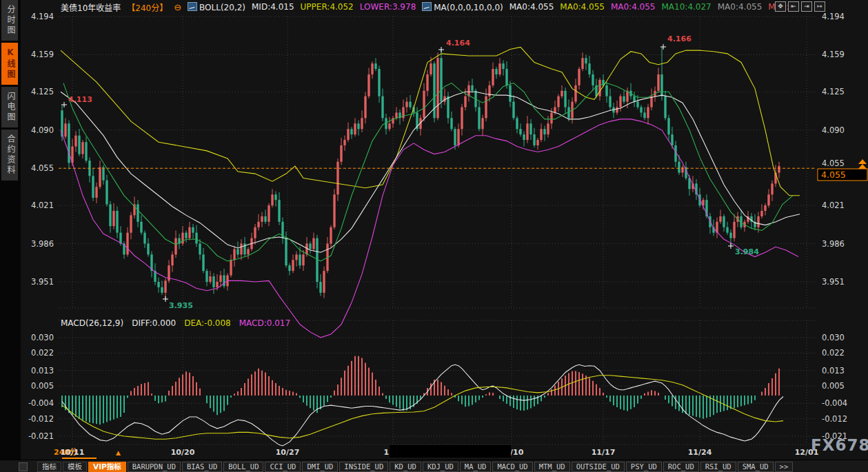 The image size is (868, 472). I want to click on toolbar-item-dmi-ud: DMI_UD, so click(320, 467).